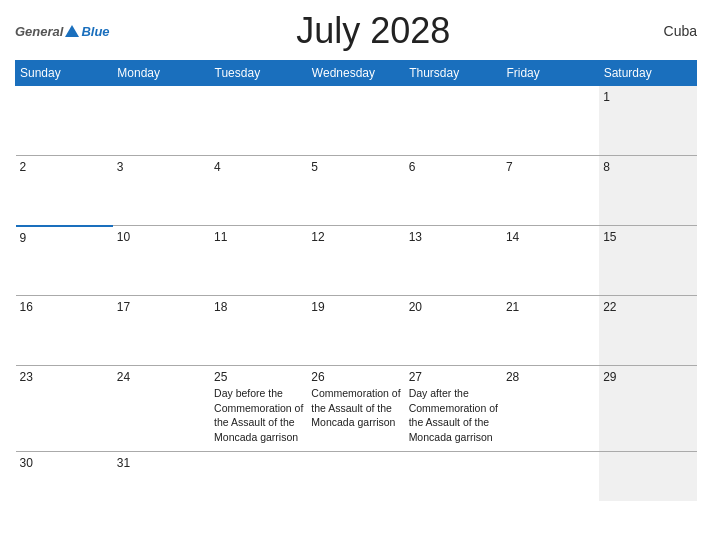  I want to click on table-row: 27Day after the Commemoration of the Ass…, so click(454, 409).